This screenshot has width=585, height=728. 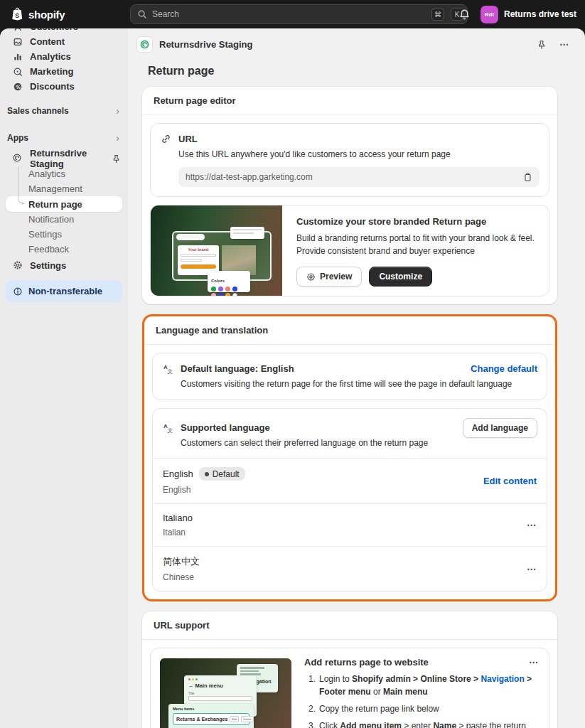 What do you see at coordinates (166, 139) in the screenshot?
I see `link-icon` at bounding box center [166, 139].